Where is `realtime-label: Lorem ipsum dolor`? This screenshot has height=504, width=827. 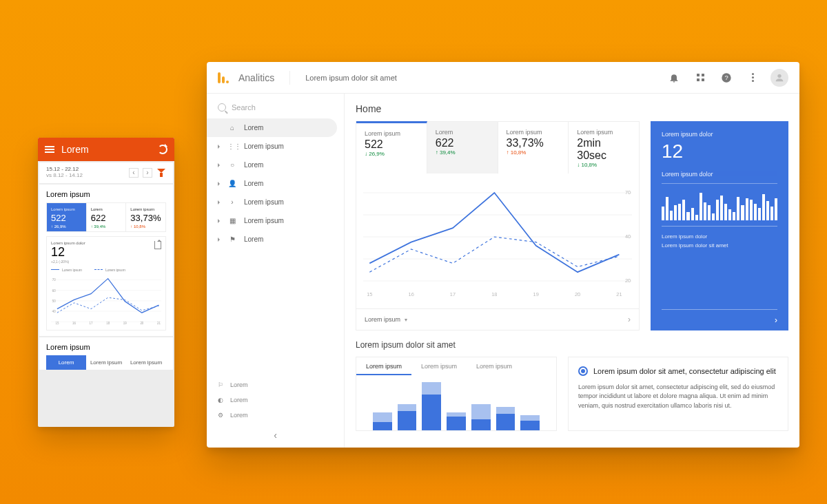
realtime-label: Lorem ipsum dolor is located at coordinates (719, 134).